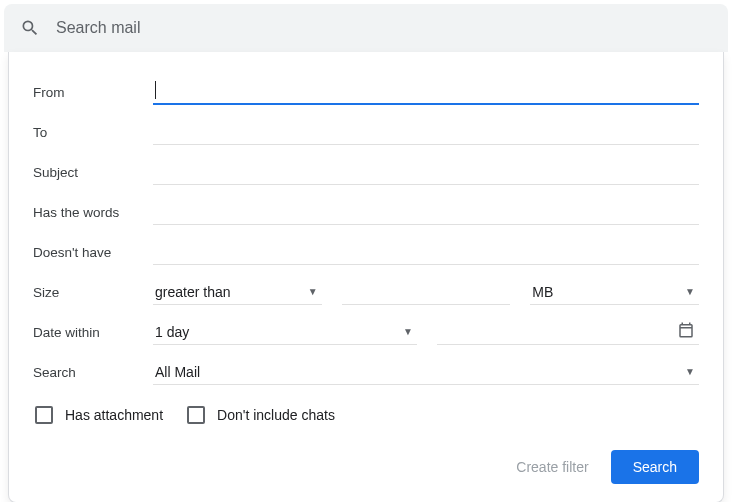 This screenshot has width=732, height=502. Describe the element at coordinates (114, 415) in the screenshot. I see `has-attachment-label: Has attachment` at that location.